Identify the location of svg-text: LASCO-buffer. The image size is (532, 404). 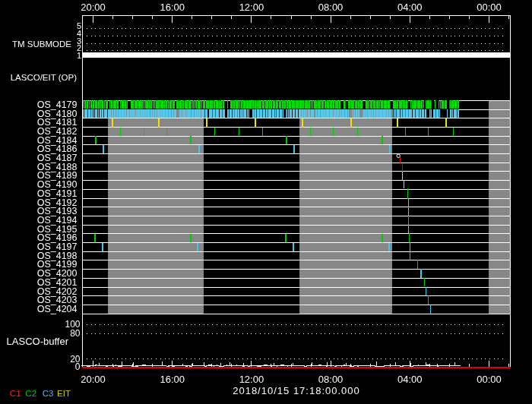
(38, 342).